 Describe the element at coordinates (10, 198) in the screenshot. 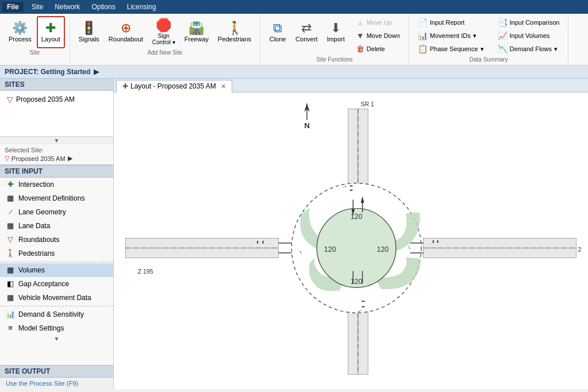

I see `movement-definitions-icon: ▦` at that location.